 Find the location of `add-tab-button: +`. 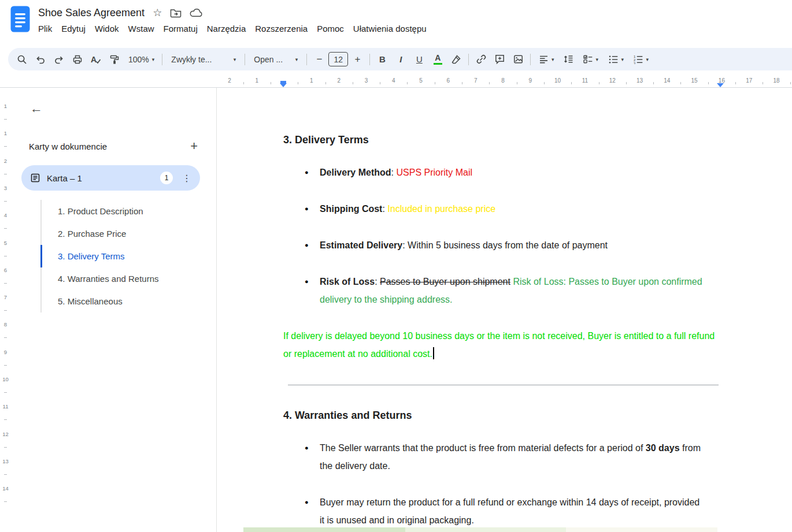

add-tab-button: + is located at coordinates (194, 146).